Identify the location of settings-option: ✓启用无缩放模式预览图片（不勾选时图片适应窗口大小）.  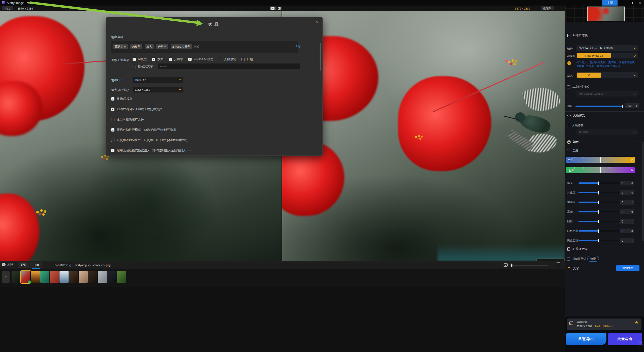
(152, 151).